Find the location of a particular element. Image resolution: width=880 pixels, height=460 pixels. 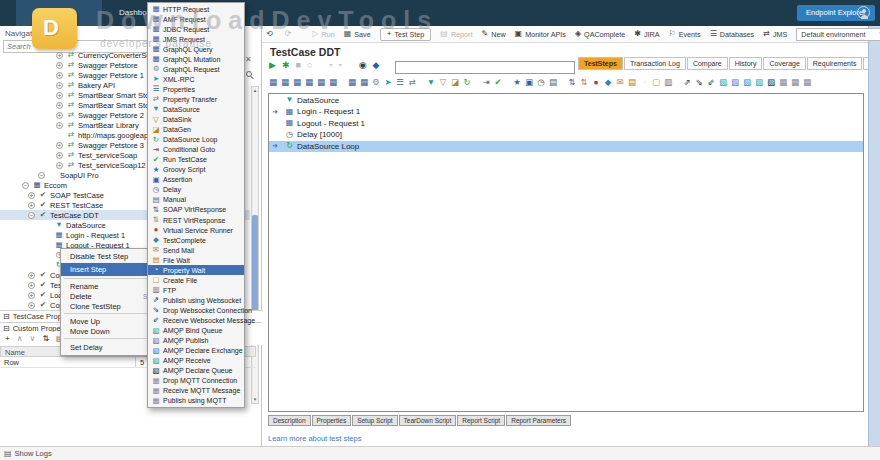

cell-name: Row is located at coordinates (68, 362).